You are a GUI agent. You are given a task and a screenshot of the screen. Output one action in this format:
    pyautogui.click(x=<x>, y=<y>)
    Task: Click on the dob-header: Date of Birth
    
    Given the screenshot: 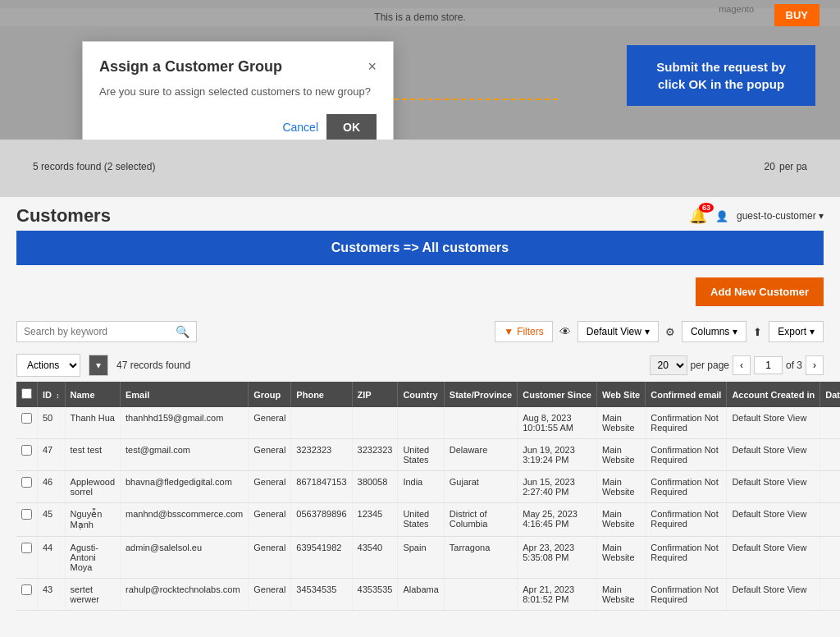 What is the action you would take?
    pyautogui.click(x=830, y=394)
    